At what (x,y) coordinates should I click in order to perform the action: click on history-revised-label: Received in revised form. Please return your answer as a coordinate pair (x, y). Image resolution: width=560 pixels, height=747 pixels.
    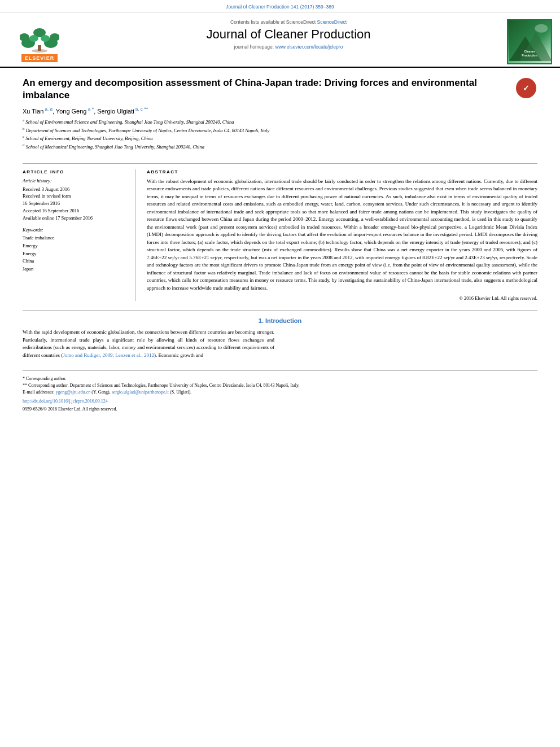
    Looking at the image, I should click on (75, 196).